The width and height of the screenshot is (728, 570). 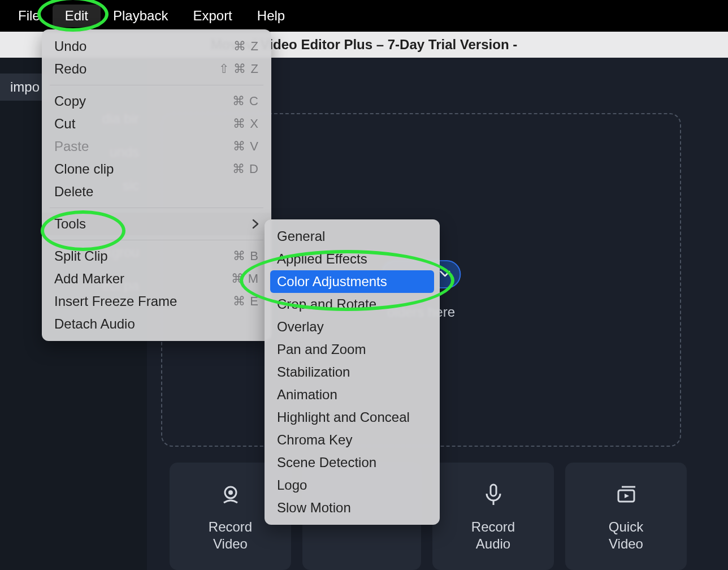 What do you see at coordinates (95, 324) in the screenshot?
I see `menu-label: Detach Audio` at bounding box center [95, 324].